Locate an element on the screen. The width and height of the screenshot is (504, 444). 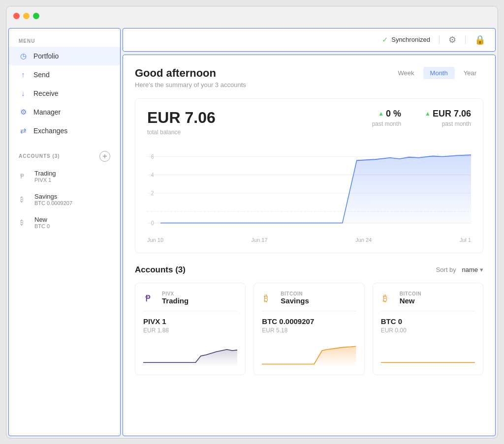
account-item-new: ₿ New BTC 0 is located at coordinates (64, 222).